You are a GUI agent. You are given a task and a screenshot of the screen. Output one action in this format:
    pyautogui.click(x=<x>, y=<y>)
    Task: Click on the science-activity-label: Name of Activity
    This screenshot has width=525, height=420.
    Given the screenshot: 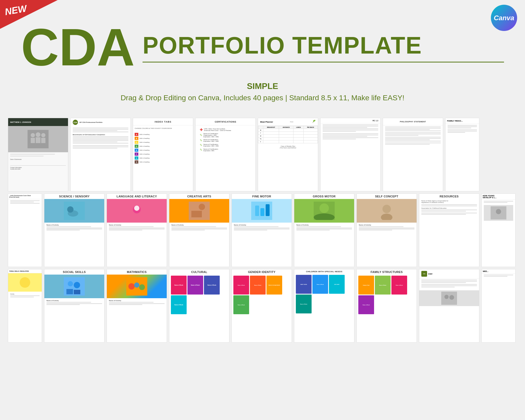 What is the action you would take?
    pyautogui.click(x=74, y=225)
    